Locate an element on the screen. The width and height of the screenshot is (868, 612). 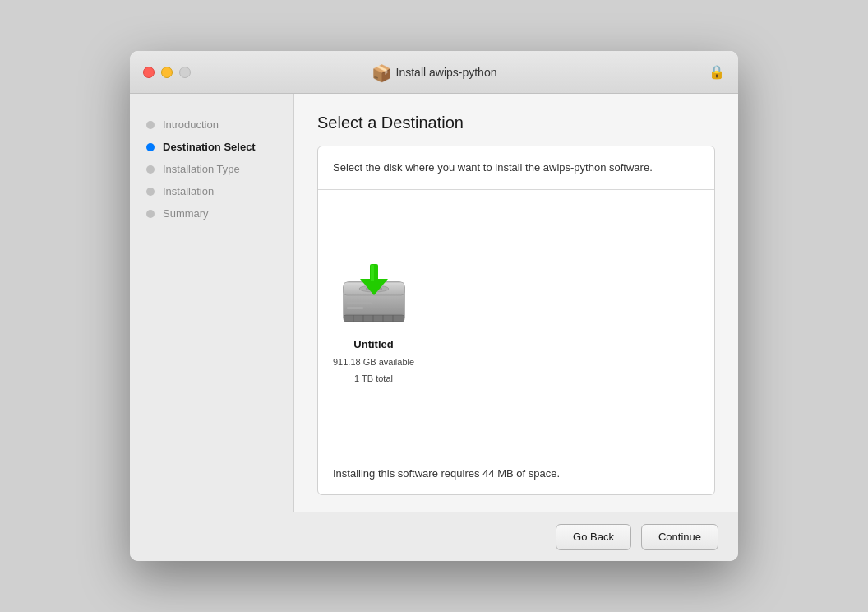
sidebar-label-installation: Installation is located at coordinates (188, 191).